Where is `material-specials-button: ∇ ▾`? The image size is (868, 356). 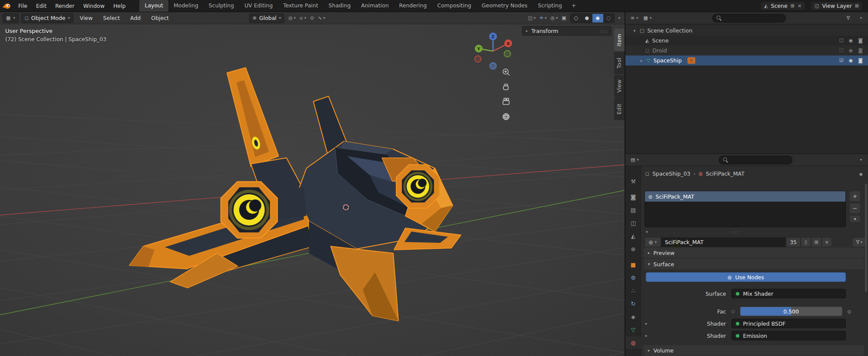 material-specials-button: ∇ ▾ is located at coordinates (859, 242).